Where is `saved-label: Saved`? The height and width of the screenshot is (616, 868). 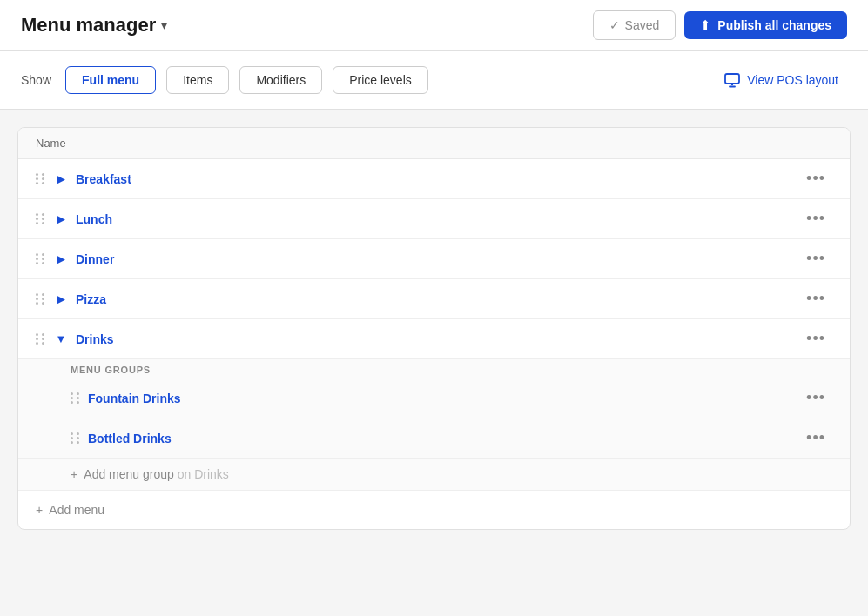 saved-label: Saved is located at coordinates (643, 25).